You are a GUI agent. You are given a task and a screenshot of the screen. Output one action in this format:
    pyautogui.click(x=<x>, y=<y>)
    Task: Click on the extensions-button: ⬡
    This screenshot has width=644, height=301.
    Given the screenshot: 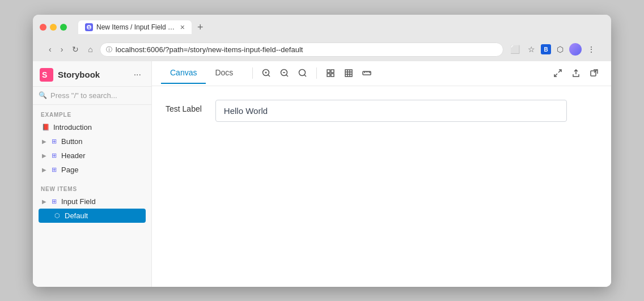 What is the action you would take?
    pyautogui.click(x=560, y=49)
    